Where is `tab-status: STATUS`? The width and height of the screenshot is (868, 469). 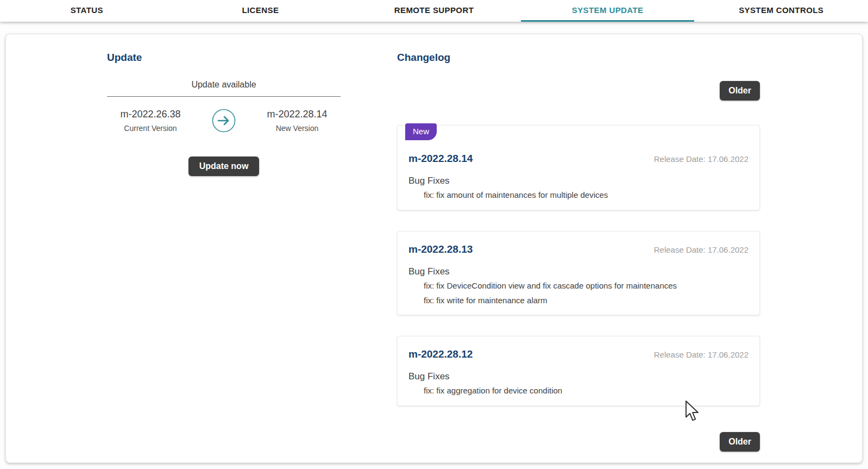
tab-status: STATUS is located at coordinates (87, 11).